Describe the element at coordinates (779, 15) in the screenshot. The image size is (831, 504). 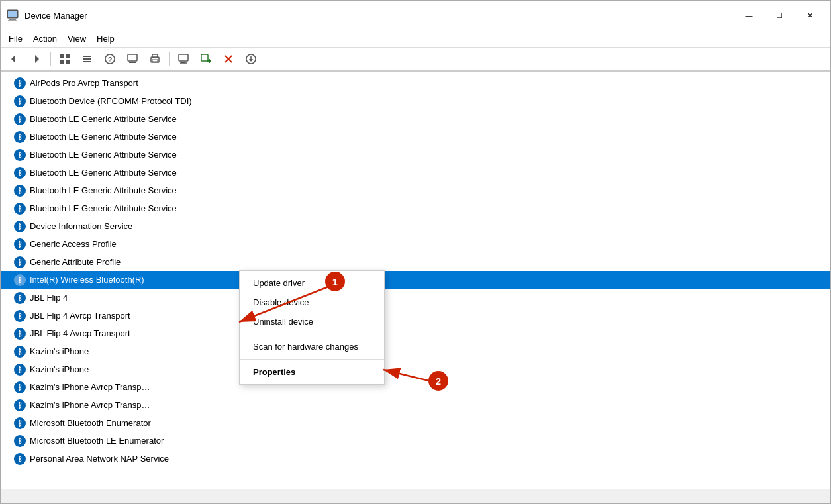
I see `window-controls: — ☐ ✕` at that location.